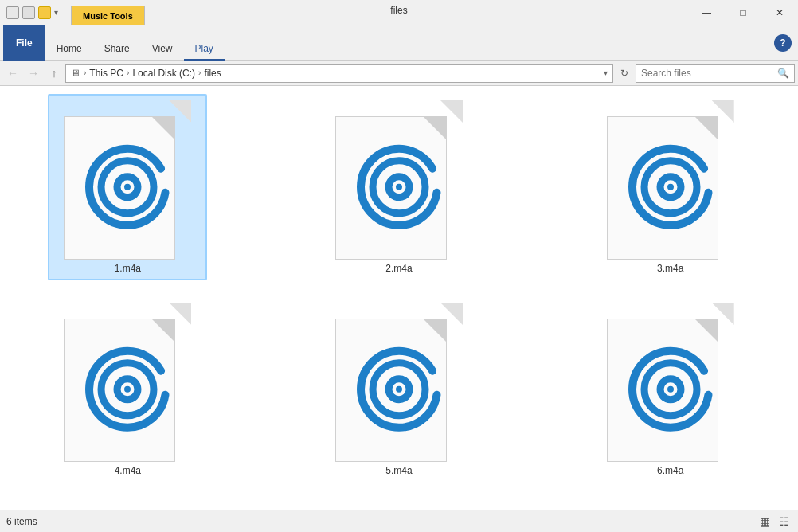 The image size is (798, 532). I want to click on tab-play: Play, so click(204, 43).